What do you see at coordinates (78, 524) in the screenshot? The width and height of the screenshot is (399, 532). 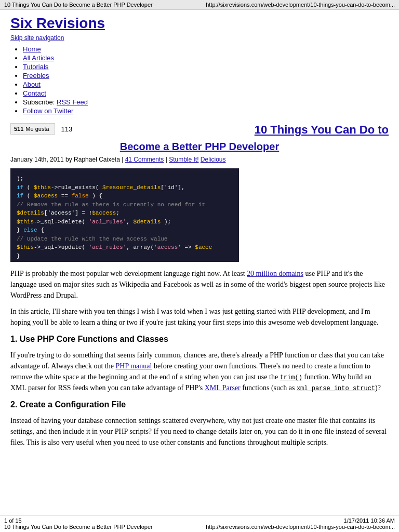 I see `footer-left: 1 of 15 10 Things You Can Do to Become a…` at bounding box center [78, 524].